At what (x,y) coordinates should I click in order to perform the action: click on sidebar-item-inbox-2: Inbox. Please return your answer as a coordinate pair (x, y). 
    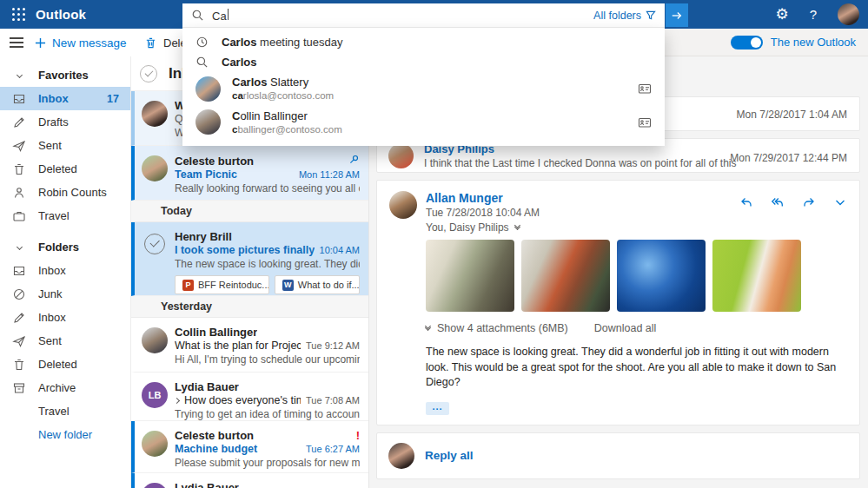
    Looking at the image, I should click on (65, 271).